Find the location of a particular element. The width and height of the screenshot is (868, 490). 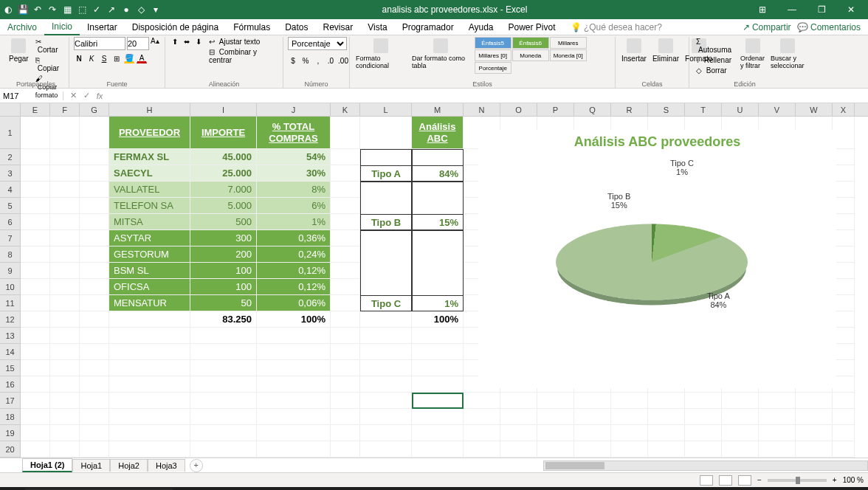

normal-view-button is located at coordinates (706, 480).